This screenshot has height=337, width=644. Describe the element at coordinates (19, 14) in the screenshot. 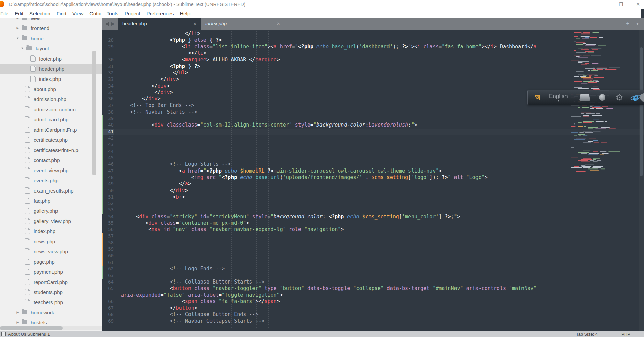

I see `menu-edit: Edit` at that location.